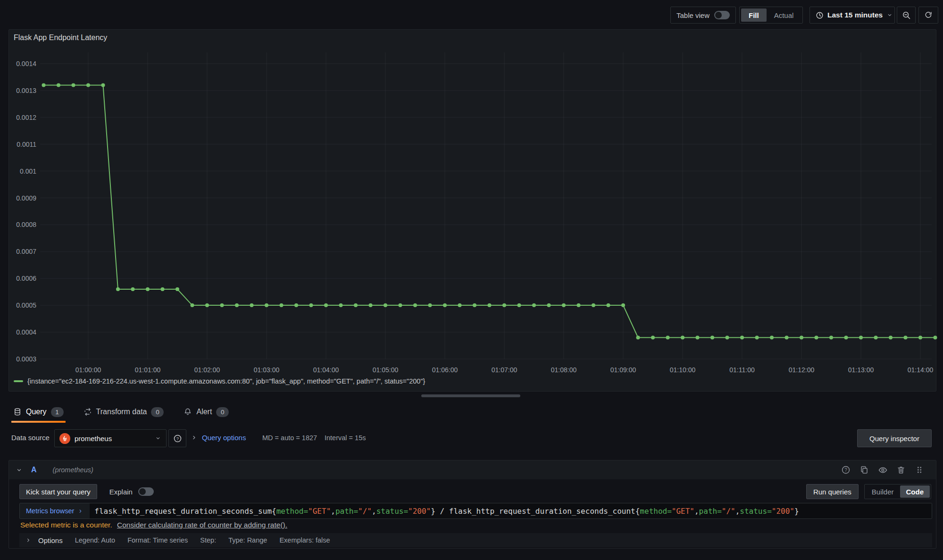 Image resolution: width=943 pixels, height=560 pixels. What do you see at coordinates (73, 470) in the screenshot?
I see `query-datasource-hint: (prometheus)` at bounding box center [73, 470].